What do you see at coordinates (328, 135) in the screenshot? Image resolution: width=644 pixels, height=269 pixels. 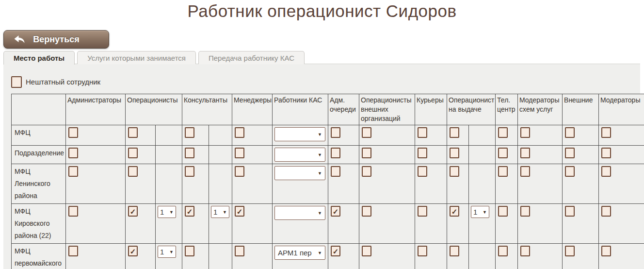 I see `table-row: МФЦ▼` at bounding box center [328, 135].